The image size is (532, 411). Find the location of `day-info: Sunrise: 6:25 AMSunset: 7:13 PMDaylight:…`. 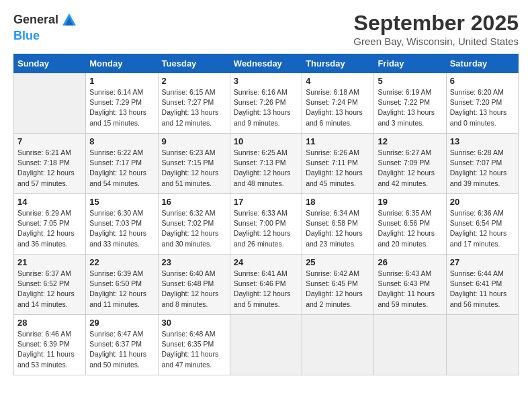

day-info: Sunrise: 6:25 AMSunset: 7:13 PMDaylight:… is located at coordinates (266, 168).